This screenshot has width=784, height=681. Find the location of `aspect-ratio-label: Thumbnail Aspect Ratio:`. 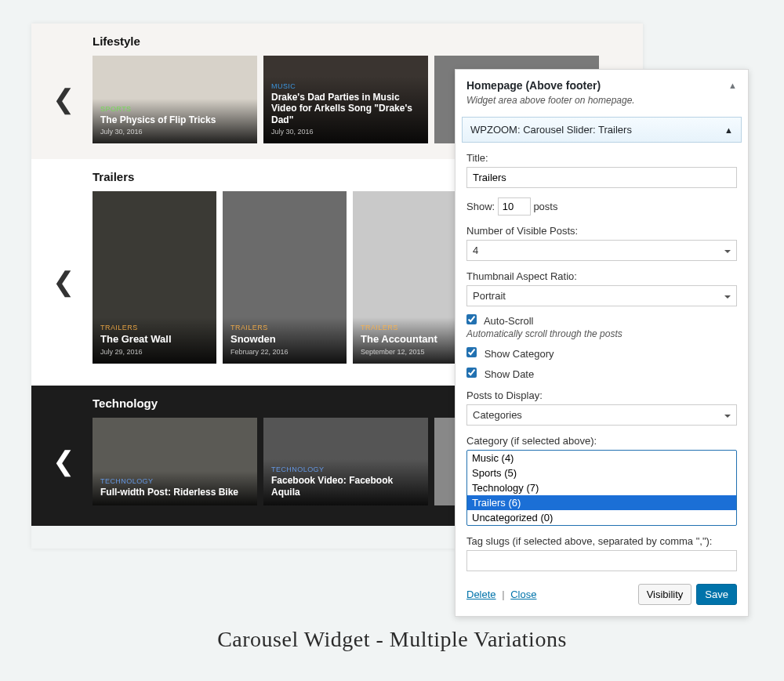

aspect-ratio-label: Thumbnail Aspect Ratio: is located at coordinates (602, 276).